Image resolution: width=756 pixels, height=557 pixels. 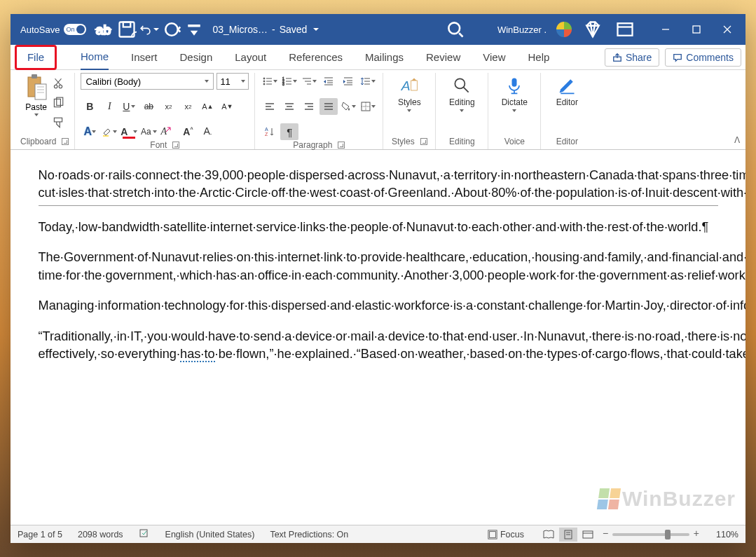 I want to click on paste-dropdown-icon, so click(x=36, y=115).